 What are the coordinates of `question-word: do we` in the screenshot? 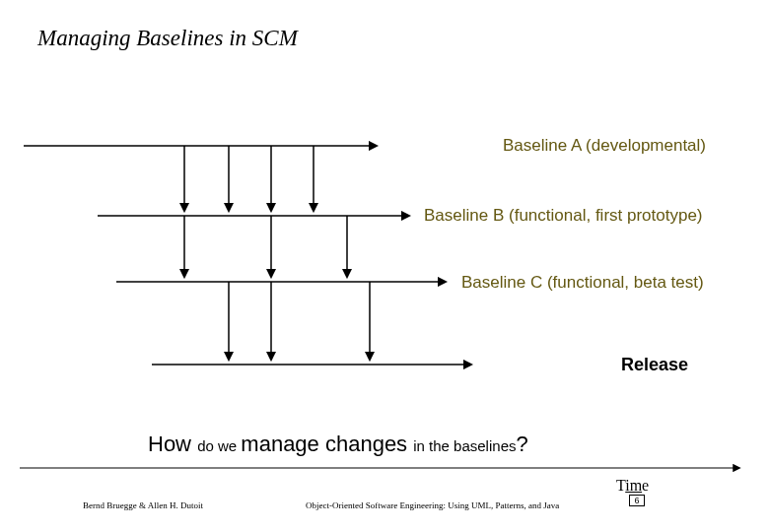 It's located at (219, 445).